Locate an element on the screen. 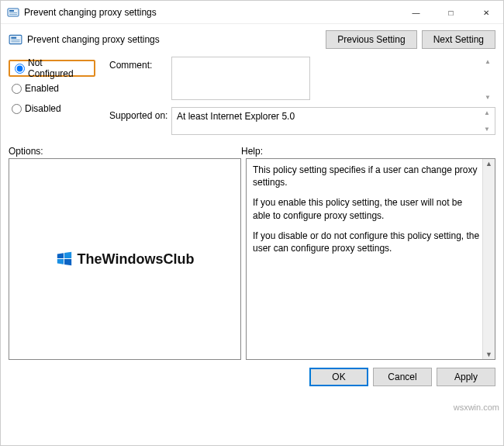  radio-disabled-label: Disabled is located at coordinates (43, 109).